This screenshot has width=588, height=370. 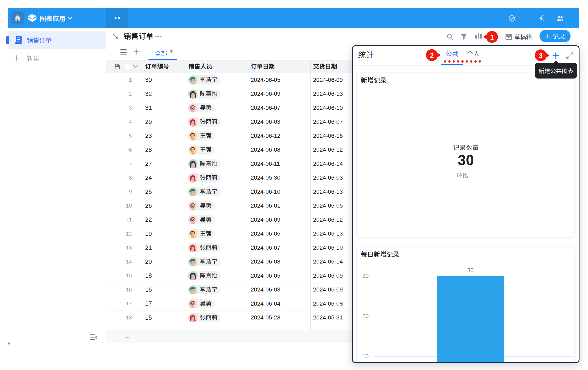 What do you see at coordinates (432, 55) in the screenshot?
I see `svg-text: 2` at bounding box center [432, 55].